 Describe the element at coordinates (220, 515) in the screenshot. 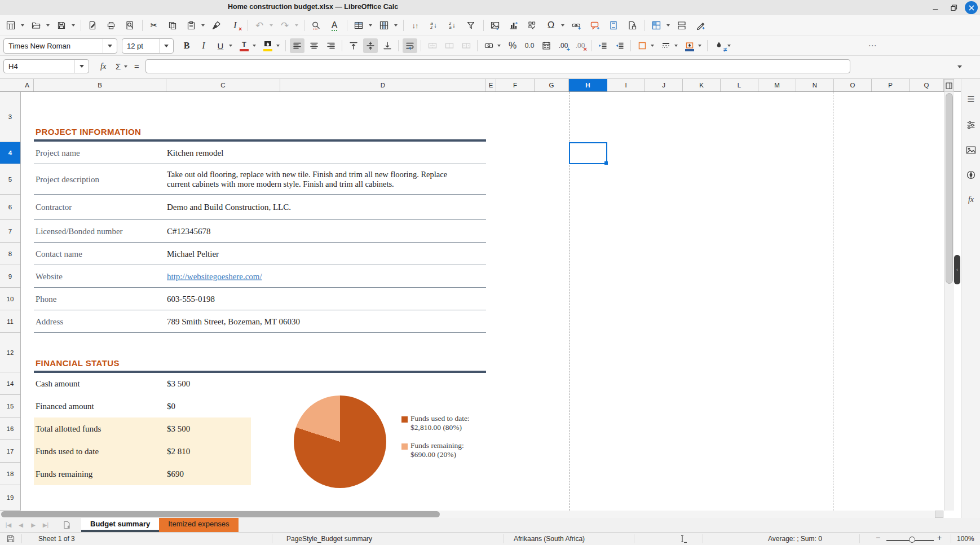

I see `horizontal-scrollbar-thumb` at that location.